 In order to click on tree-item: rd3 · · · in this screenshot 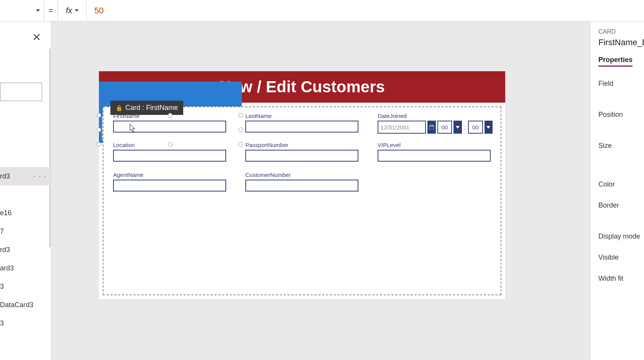, I will do `click(25, 176)`.